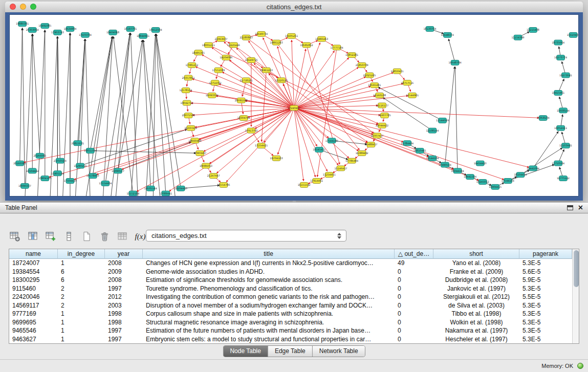 This screenshot has width=588, height=372. I want to click on close-window-icon, so click(13, 7).